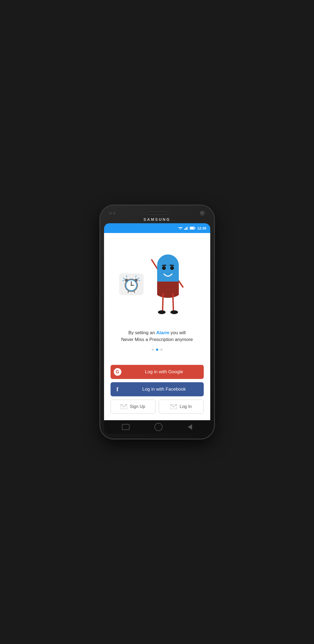 The height and width of the screenshot is (644, 314). I want to click on brand-label: SAMSUNG, so click(157, 219).